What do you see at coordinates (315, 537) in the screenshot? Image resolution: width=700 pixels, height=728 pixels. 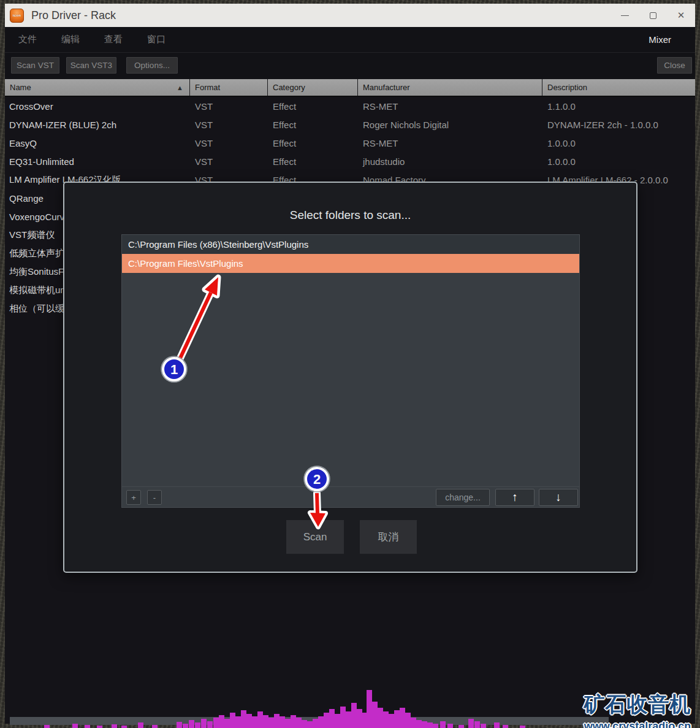 I see `scan-button: Scan` at bounding box center [315, 537].